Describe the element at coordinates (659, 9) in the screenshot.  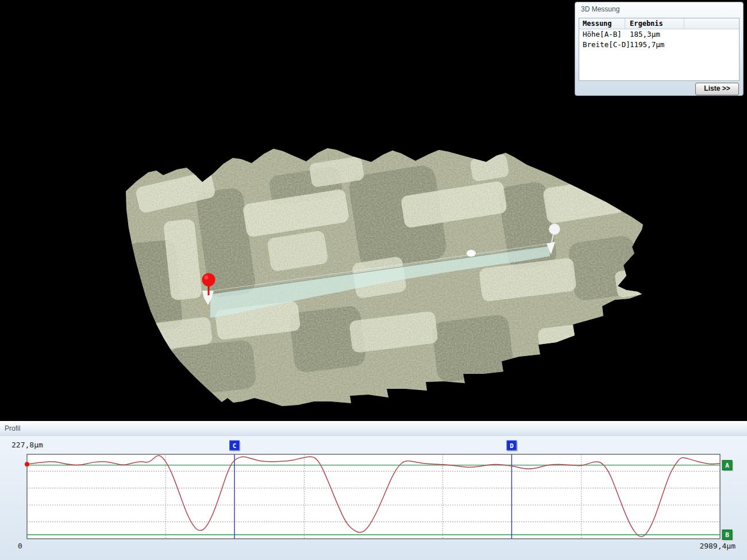
I see `measurement-panel-title: 3D Messung` at that location.